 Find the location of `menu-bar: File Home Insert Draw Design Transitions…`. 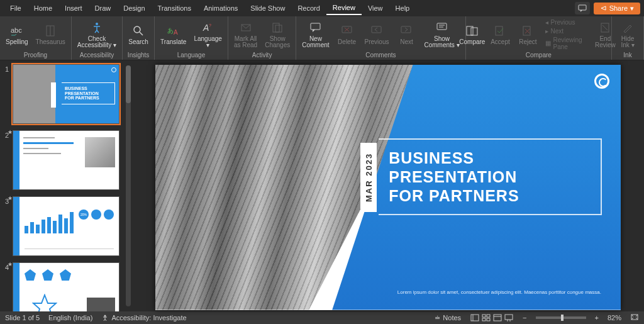

menu-bar: File Home Insert Draw Design Transitions… is located at coordinates (322, 8).